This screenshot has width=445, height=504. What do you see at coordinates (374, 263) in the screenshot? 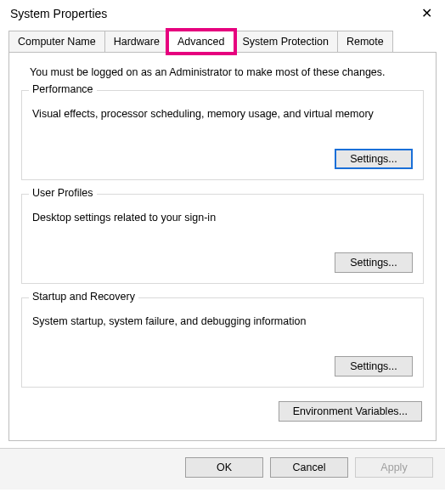
I see `user-profiles-settings-button: Settings...` at bounding box center [374, 263].